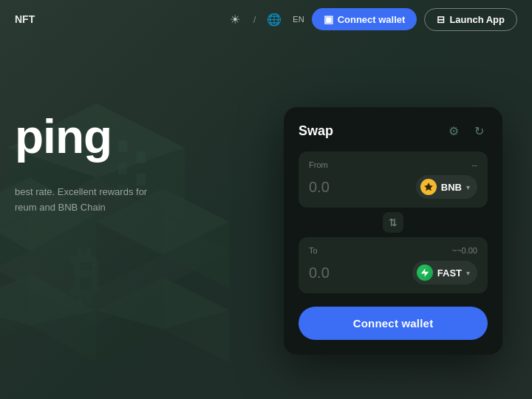 The width and height of the screenshot is (532, 399). I want to click on launch-icon: ⊟, so click(440, 19).